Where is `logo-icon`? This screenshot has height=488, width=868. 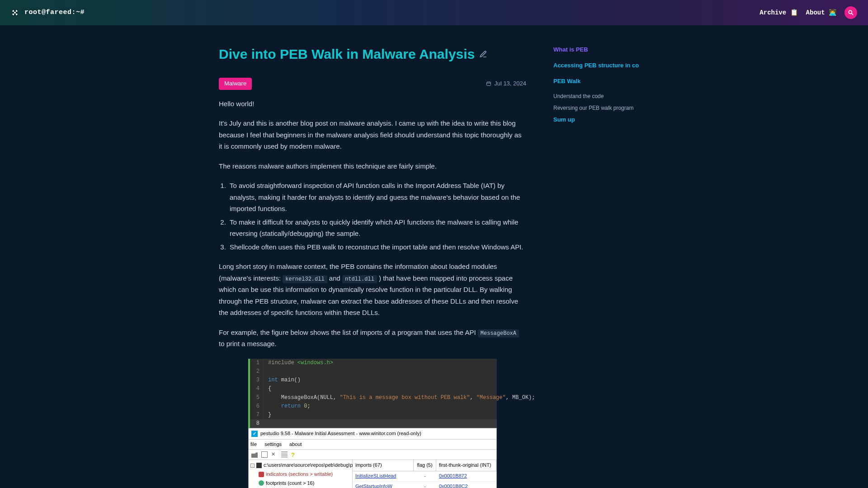
logo-icon is located at coordinates (15, 13).